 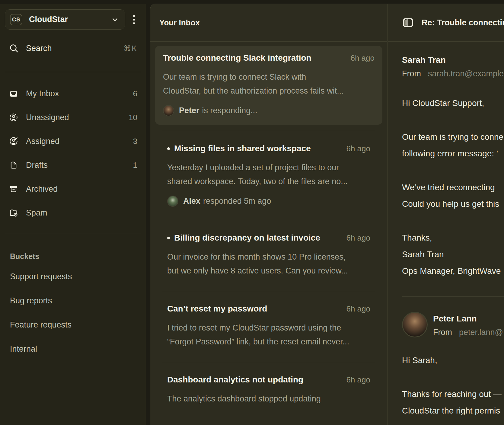 What do you see at coordinates (453, 153) in the screenshot?
I see `message-line: following error message: '` at bounding box center [453, 153].